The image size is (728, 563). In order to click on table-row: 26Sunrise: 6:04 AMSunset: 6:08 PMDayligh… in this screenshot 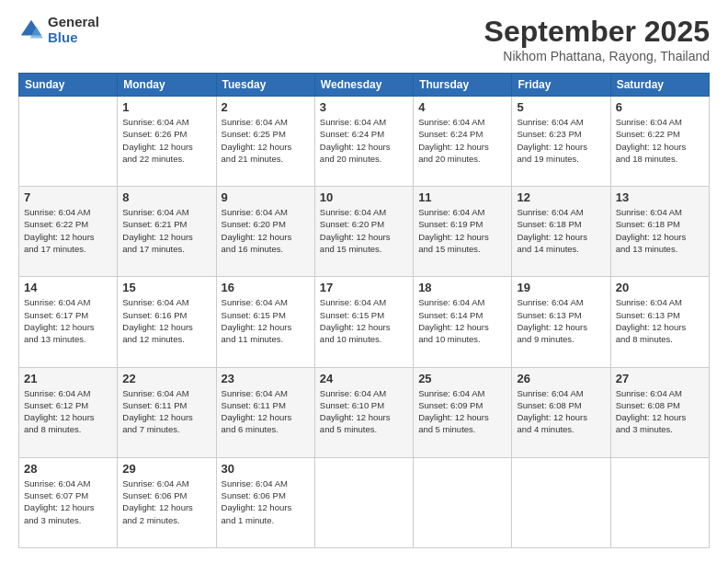, I will do `click(561, 412)`.